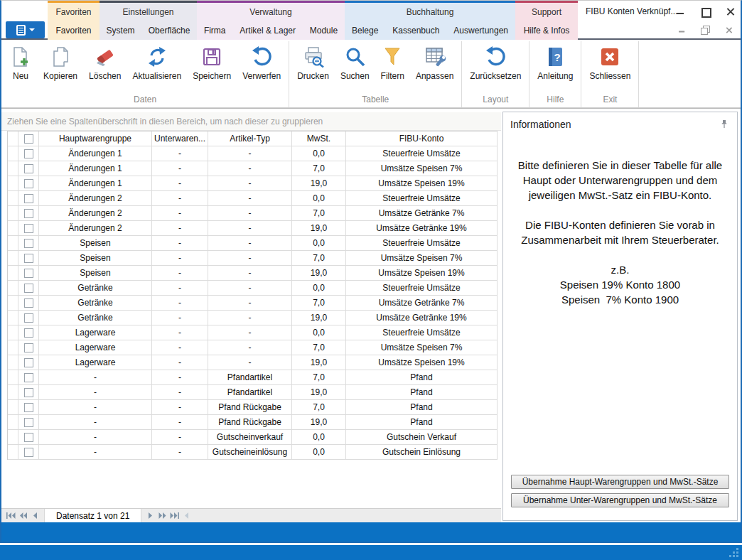 The width and height of the screenshot is (742, 560). Describe the element at coordinates (253, 183) in the screenshot. I see `table-row: Änderungen 1 - - 19,0 Umsätze Speisen 19…` at that location.